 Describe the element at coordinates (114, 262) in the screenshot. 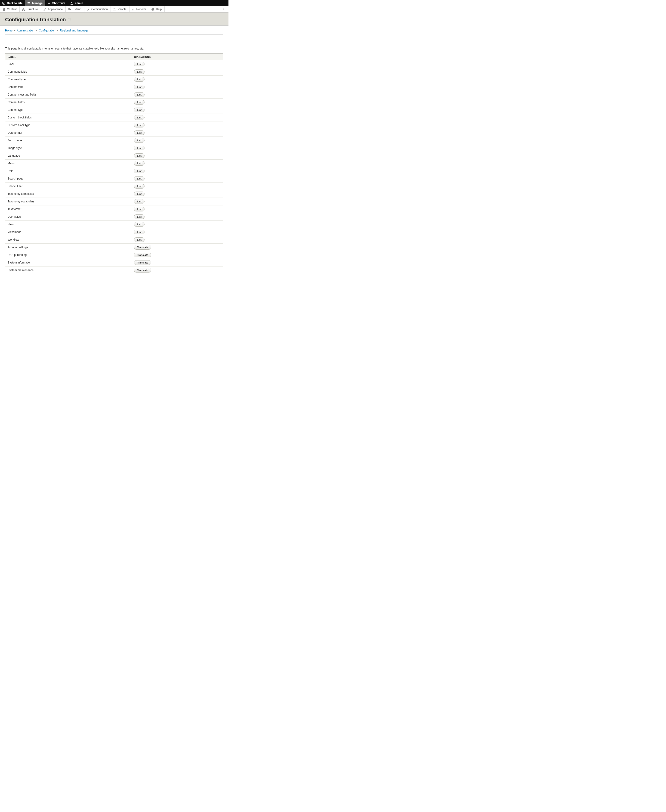

I see `table-row: System informationTranslate` at that location.